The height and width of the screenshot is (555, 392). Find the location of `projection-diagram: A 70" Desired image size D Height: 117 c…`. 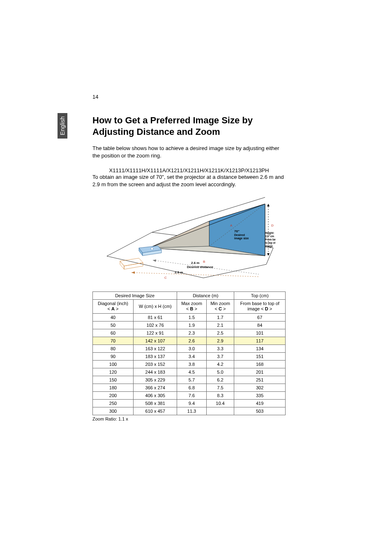

projection-diagram: A 70" Desired image size D Height: 117 c… is located at coordinates (189, 238).